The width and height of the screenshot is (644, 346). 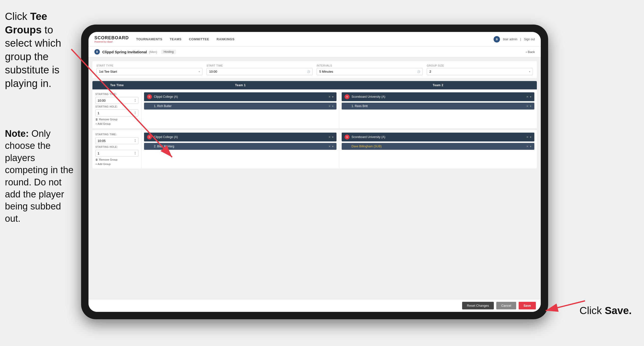 I want to click on cancel-button: Cancel, so click(x=506, y=306).